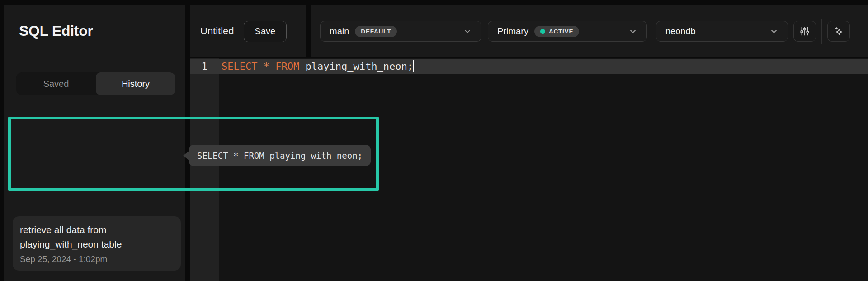 The height and width of the screenshot is (281, 868). What do you see at coordinates (805, 31) in the screenshot?
I see `query-settings-button` at bounding box center [805, 31].